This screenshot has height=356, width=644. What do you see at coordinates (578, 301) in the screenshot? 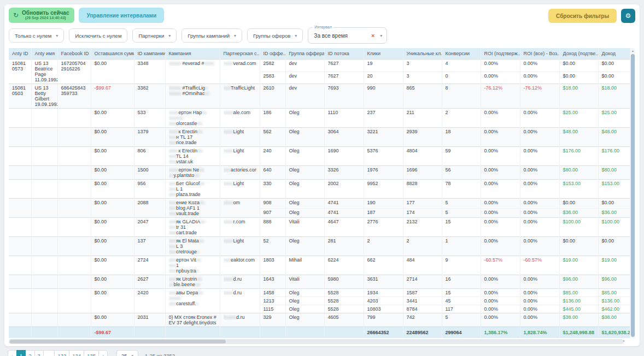
I see `income-confirmed-cell: $136.00` at bounding box center [578, 301].